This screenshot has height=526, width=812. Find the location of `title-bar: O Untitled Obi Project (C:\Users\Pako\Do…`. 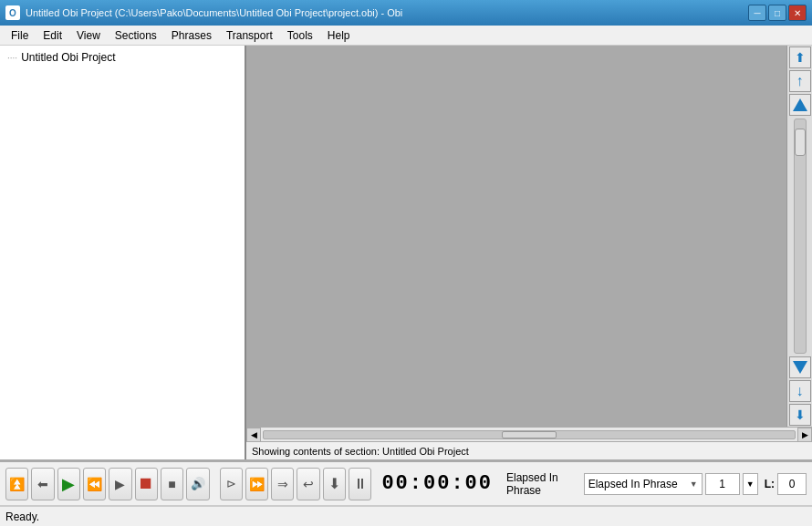

title-bar: O Untitled Obi Project (C:\Users\Pako\Do… is located at coordinates (406, 13).